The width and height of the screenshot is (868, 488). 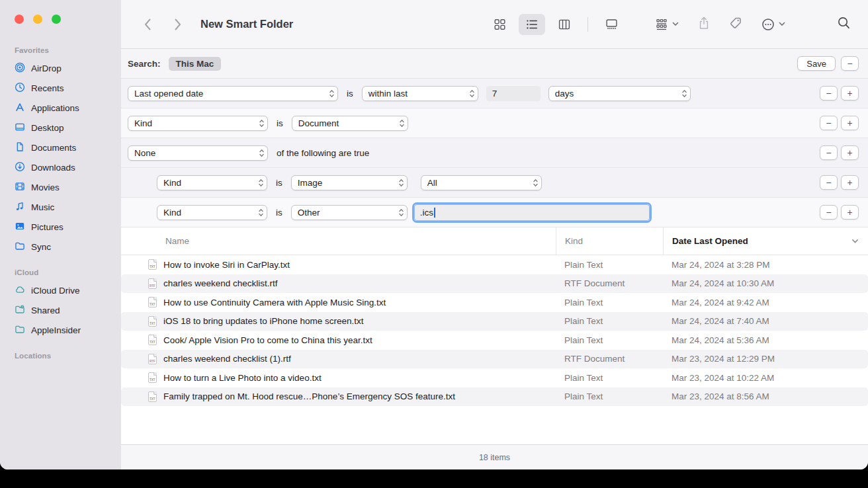 What do you see at coordinates (61, 187) in the screenshot?
I see `sidebar-item-movies: Movies` at bounding box center [61, 187].